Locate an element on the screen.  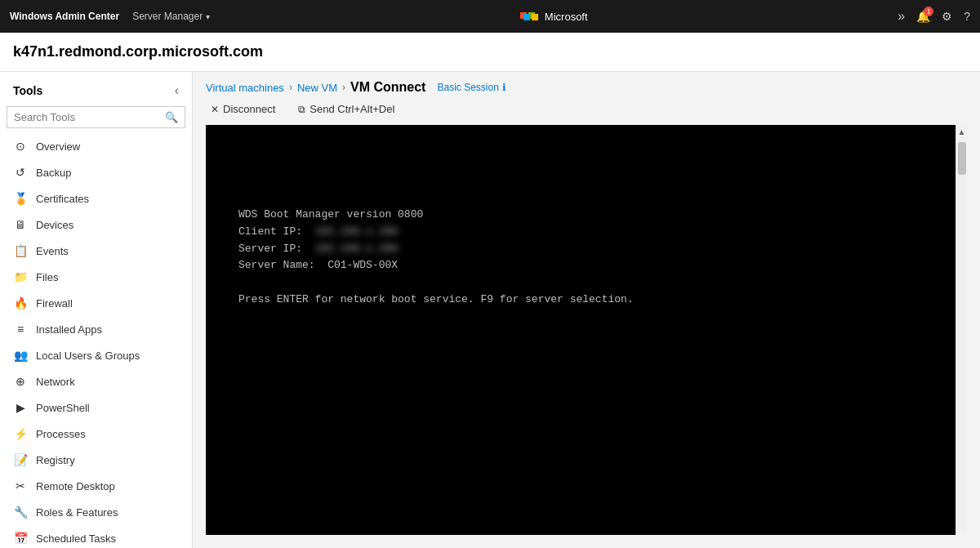
events-icon: 📋 is located at coordinates (20, 251).